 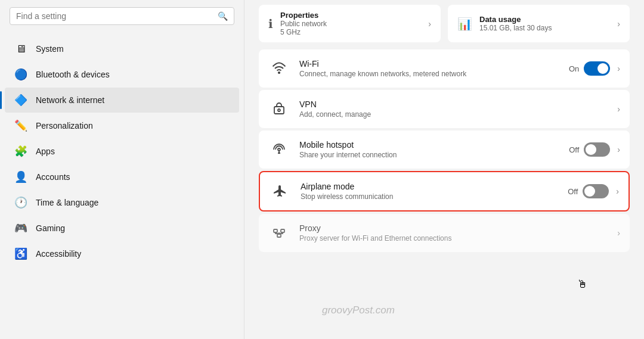 What do you see at coordinates (429, 145) in the screenshot?
I see `hotspot-title: Mobile hotspot` at bounding box center [429, 145].